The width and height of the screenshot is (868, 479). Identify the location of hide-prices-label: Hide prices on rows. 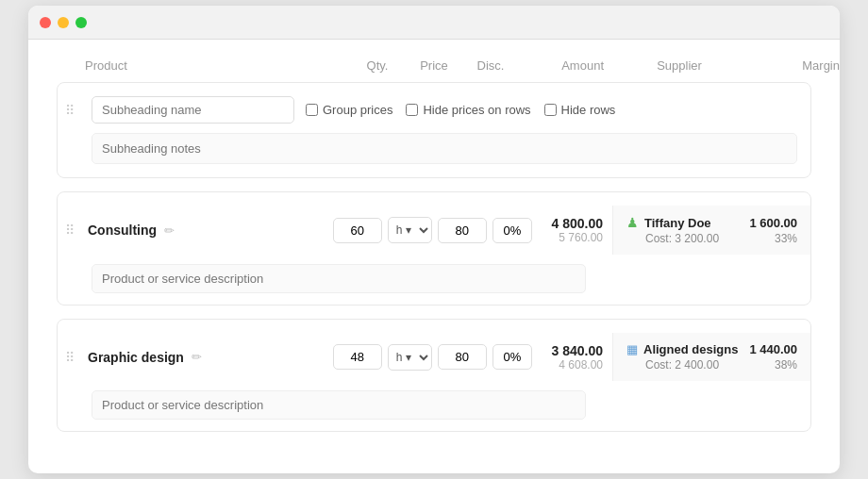
(468, 109).